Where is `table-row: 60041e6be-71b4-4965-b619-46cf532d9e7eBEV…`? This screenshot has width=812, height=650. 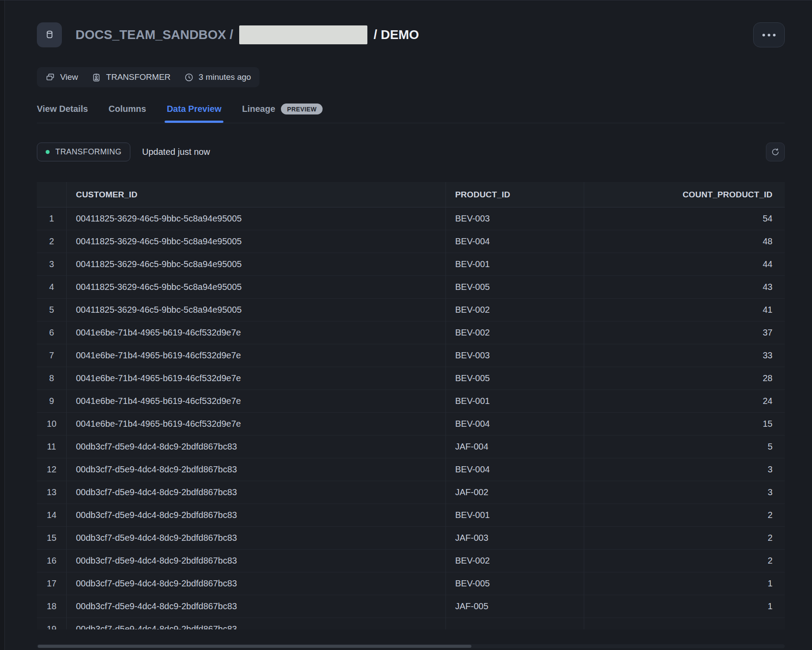
table-row: 60041e6be-71b4-4965-b619-46cf532d9e7eBEV… is located at coordinates (411, 333).